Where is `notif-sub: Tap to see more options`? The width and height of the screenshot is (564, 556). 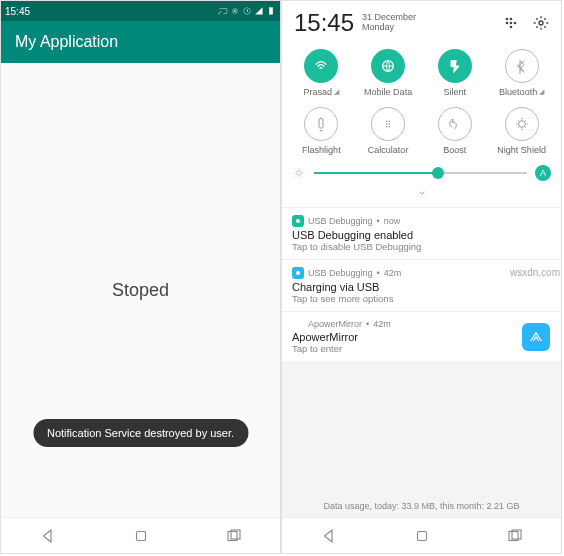
notif-sub: Tap to see more options is located at coordinates (422, 298).